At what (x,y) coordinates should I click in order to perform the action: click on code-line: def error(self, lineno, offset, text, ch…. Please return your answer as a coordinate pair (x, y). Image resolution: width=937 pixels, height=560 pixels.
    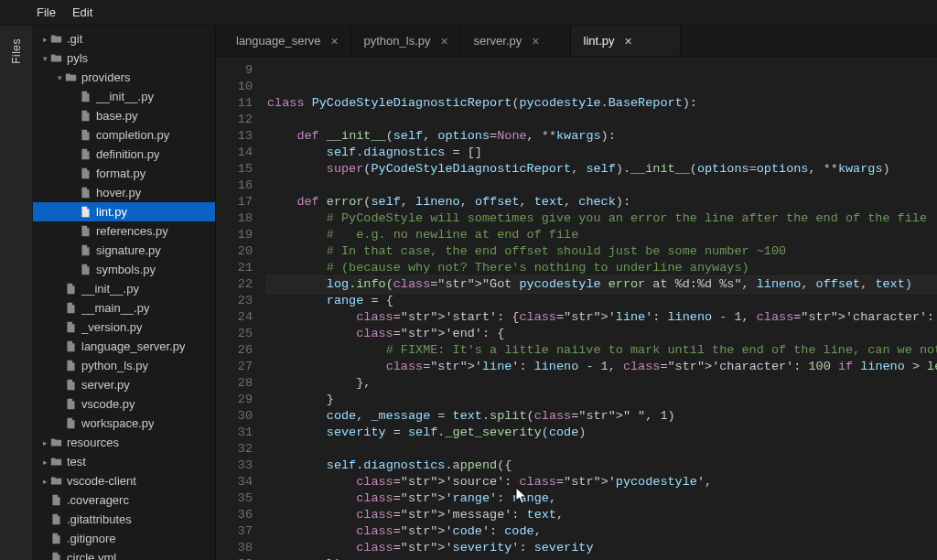
    Looking at the image, I should click on (602, 202).